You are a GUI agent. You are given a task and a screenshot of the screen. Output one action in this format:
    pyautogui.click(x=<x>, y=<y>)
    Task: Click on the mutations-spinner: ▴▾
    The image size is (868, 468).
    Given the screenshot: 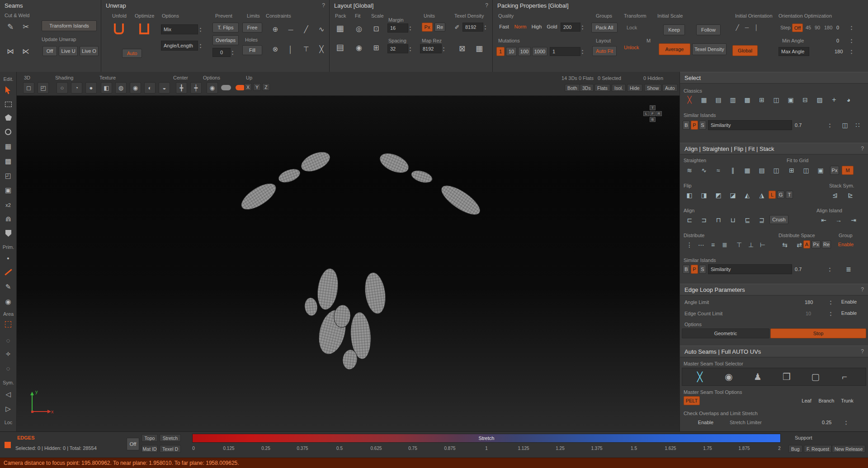 What is the action you would take?
    pyautogui.click(x=582, y=51)
    